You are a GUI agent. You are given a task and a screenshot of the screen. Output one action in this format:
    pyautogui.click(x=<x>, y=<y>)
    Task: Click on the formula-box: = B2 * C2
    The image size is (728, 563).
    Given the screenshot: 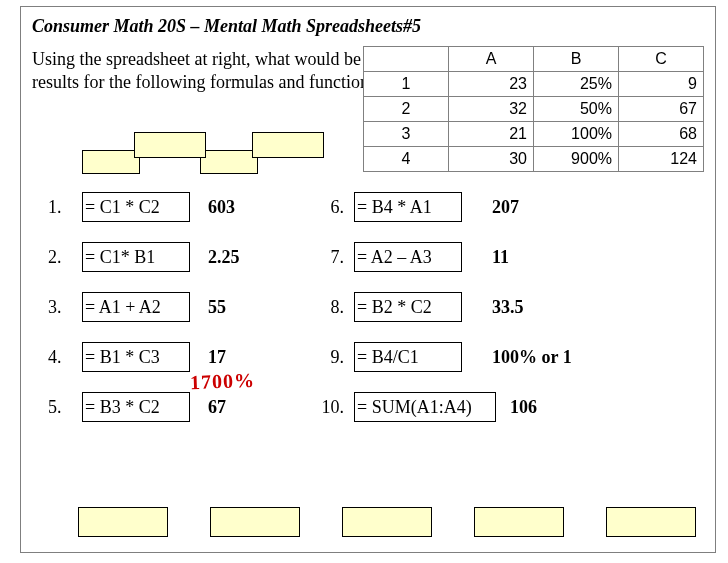 What is the action you would take?
    pyautogui.click(x=408, y=307)
    